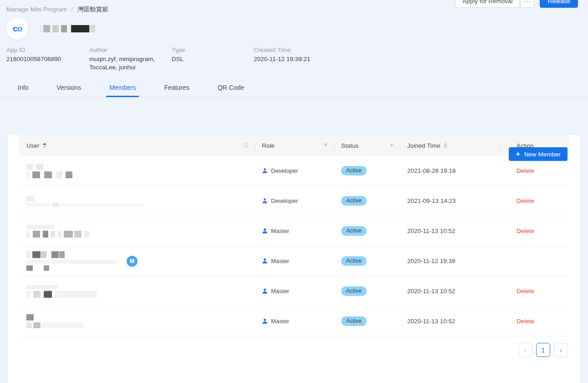  Describe the element at coordinates (137, 145) in the screenshot. I see `header-cell-user: User` at that location.